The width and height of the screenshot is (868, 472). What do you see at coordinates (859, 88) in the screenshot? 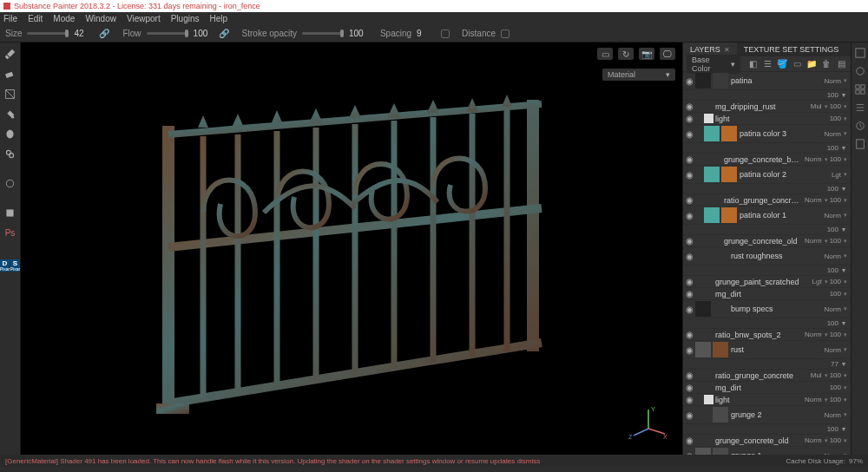
I see `texture-set-icon` at bounding box center [859, 88].